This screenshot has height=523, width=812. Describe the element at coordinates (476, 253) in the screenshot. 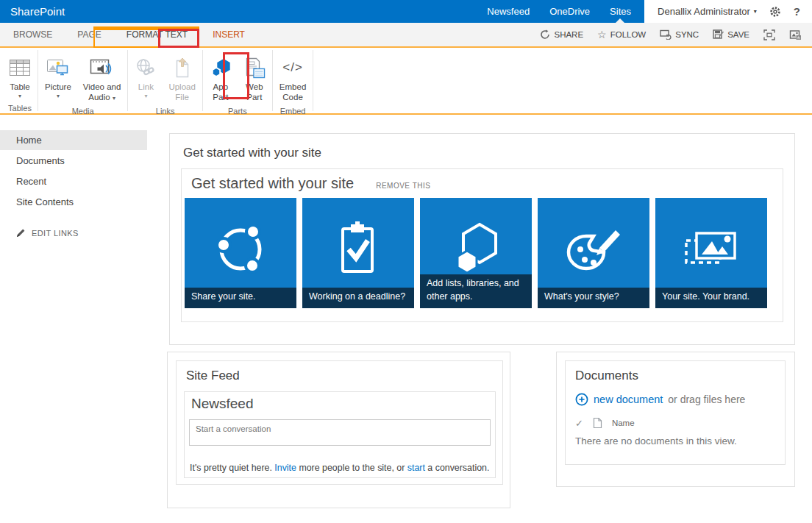

I see `tile-add-lists-libraries: Add lists, libraries, and other apps.` at that location.